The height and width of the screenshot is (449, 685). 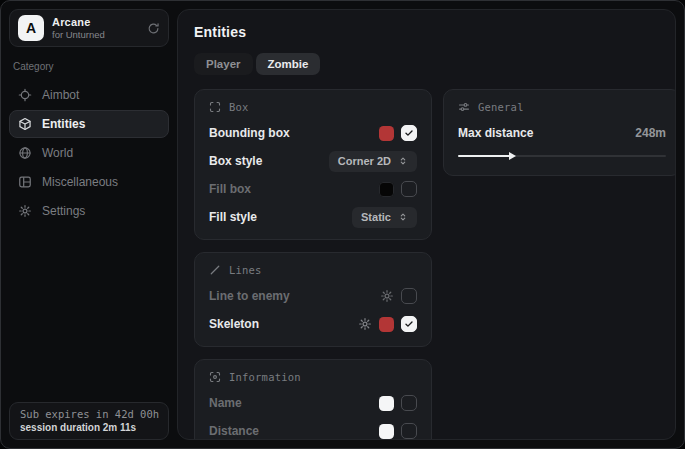 What do you see at coordinates (313, 161) in the screenshot?
I see `setting-row-box-style: Box style Corner 2D` at bounding box center [313, 161].